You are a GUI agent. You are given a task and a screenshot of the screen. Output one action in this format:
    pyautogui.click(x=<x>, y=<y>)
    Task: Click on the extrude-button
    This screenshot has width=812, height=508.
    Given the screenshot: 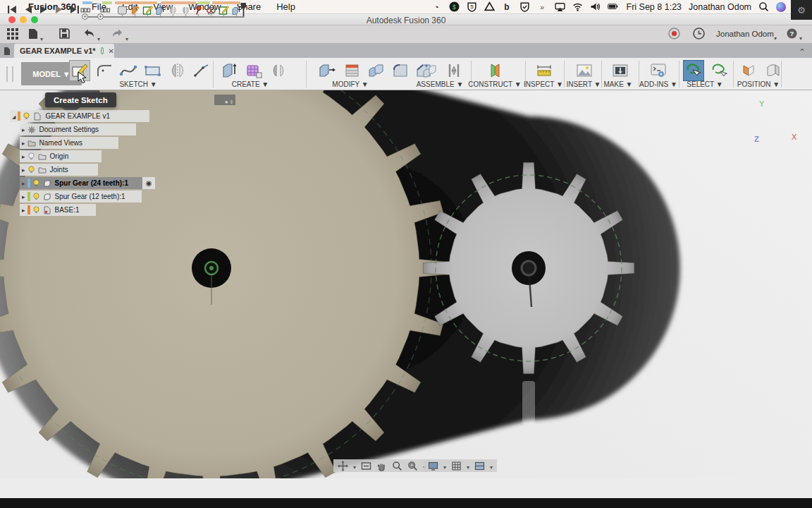 What is the action you would take?
    pyautogui.click(x=230, y=71)
    